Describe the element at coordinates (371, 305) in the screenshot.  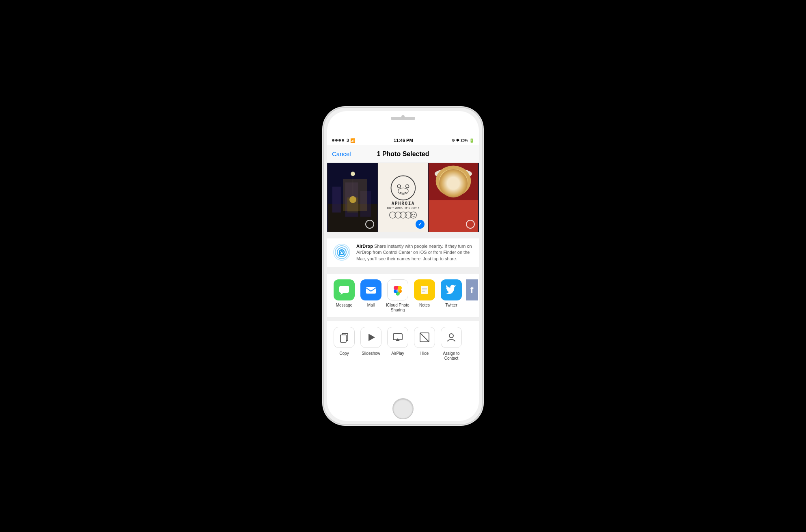
I see `mail-label: Mail` at that location.